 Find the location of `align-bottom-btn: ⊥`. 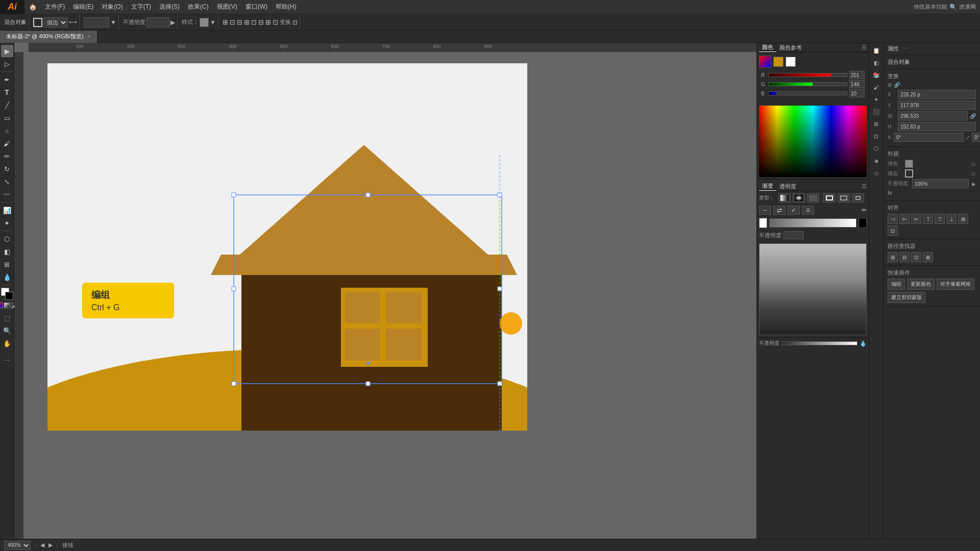

align-bottom-btn: ⊥ is located at coordinates (951, 219).